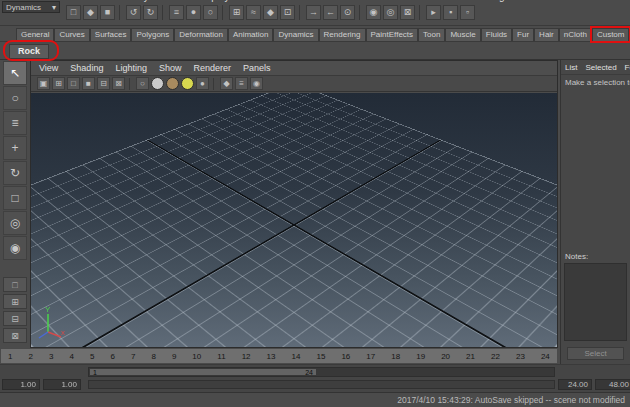  What do you see at coordinates (172, 84) in the screenshot?
I see `textured-display-icon` at bounding box center [172, 84].